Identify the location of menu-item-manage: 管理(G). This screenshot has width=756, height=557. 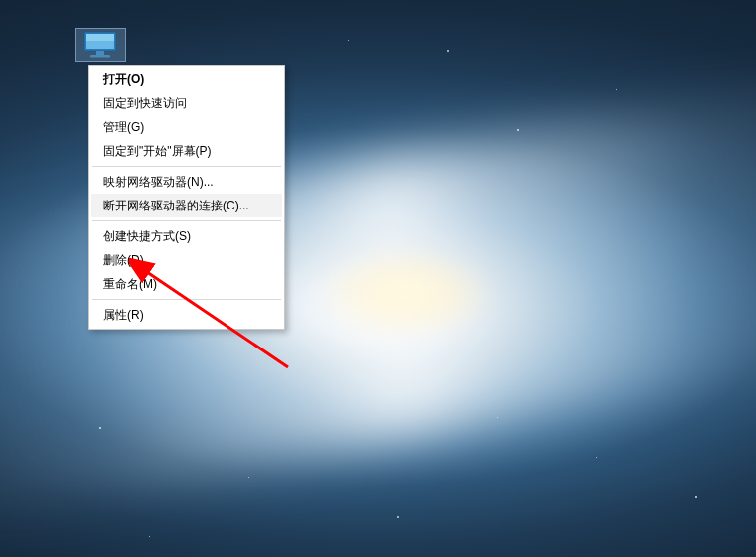
(187, 127).